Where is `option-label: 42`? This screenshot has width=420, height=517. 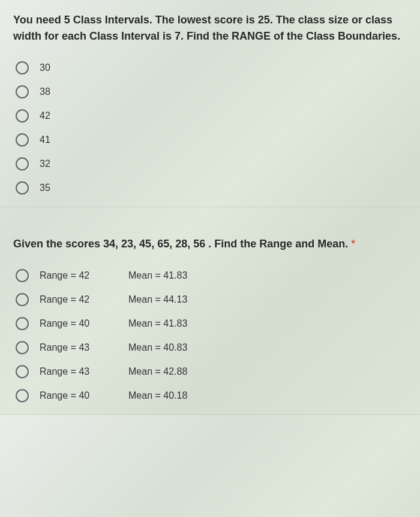
option-label: 42 is located at coordinates (45, 116).